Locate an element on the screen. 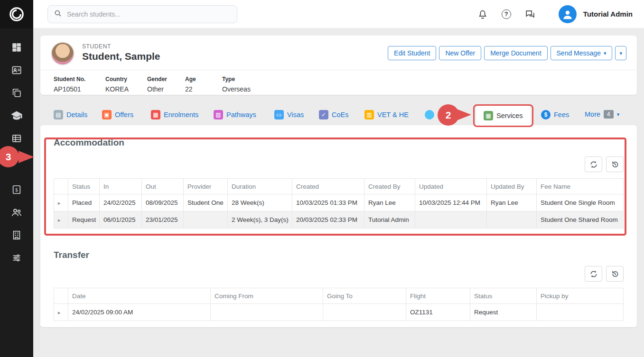 This screenshot has width=644, height=357. tab-label: More is located at coordinates (592, 114).